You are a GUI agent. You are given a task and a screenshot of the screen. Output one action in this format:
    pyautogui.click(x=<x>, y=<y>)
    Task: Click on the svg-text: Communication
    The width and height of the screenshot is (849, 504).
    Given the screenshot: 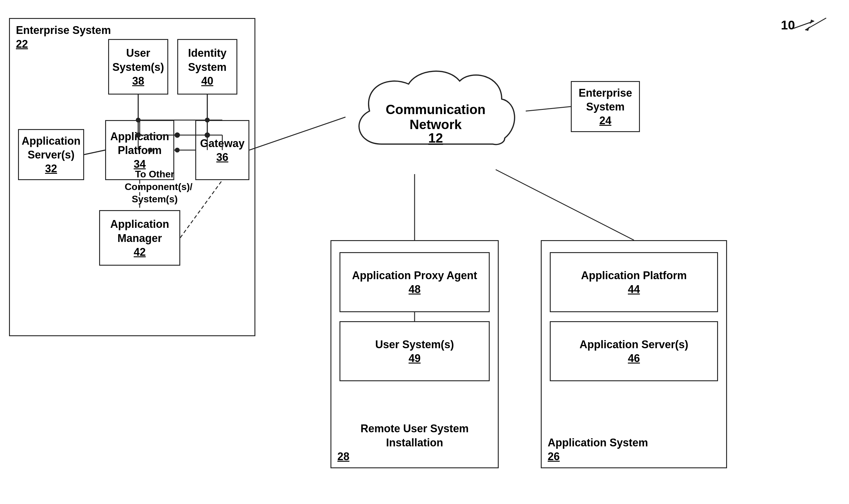 What is the action you would take?
    pyautogui.click(x=436, y=109)
    